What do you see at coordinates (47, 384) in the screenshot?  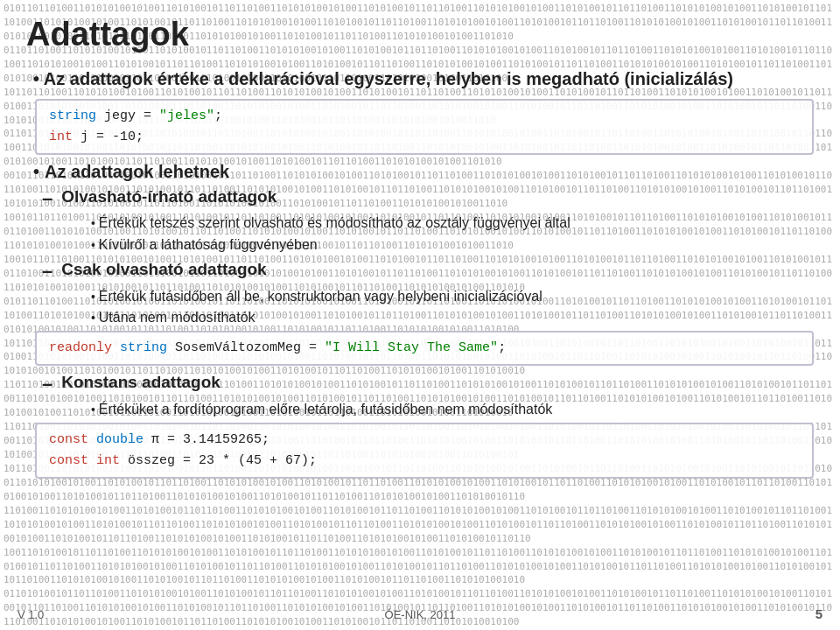 I see `dash-icon-3: –` at bounding box center [47, 384].